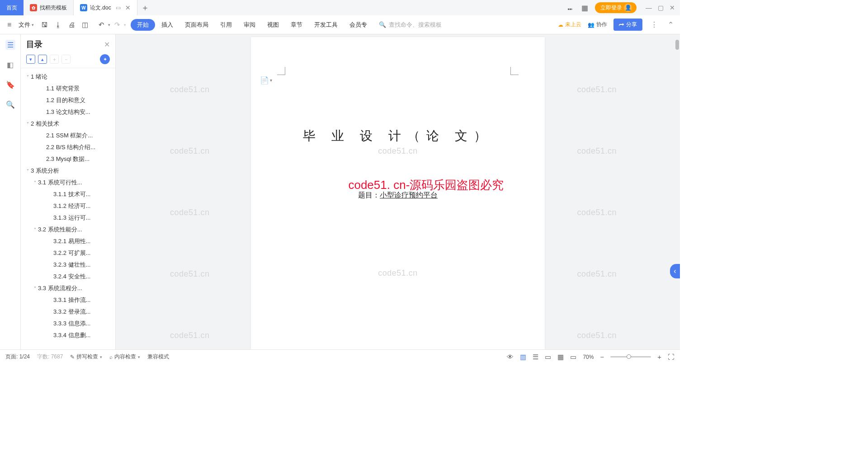 The height and width of the screenshot is (461, 868). I want to click on page-view-icon: ▥, so click(523, 357).